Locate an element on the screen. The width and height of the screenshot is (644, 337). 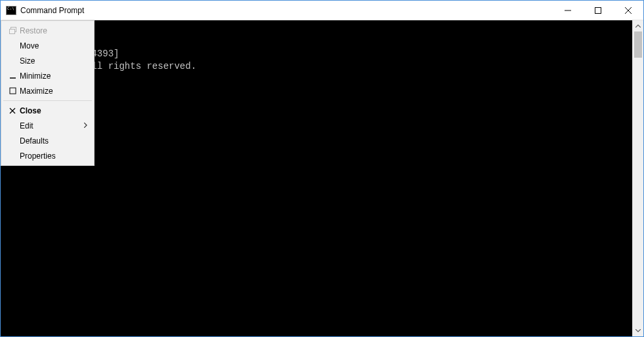
menu-size: Size is located at coordinates (47, 60).